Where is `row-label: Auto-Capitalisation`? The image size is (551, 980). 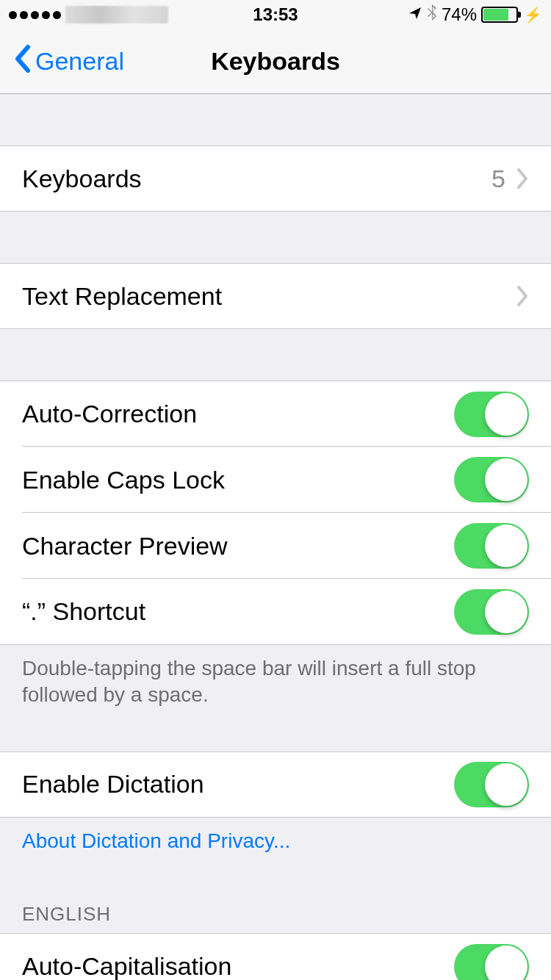
row-label: Auto-Capitalisation is located at coordinates (238, 966).